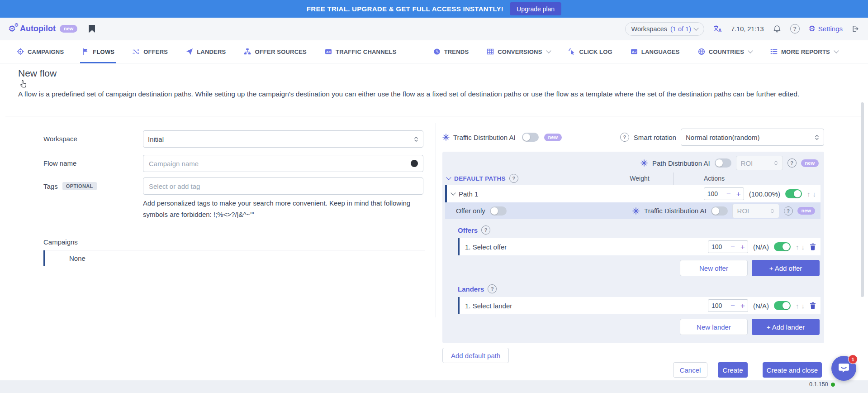 This screenshot has width=868, height=393. Describe the element at coordinates (856, 29) in the screenshot. I see `logout-icon` at that location.